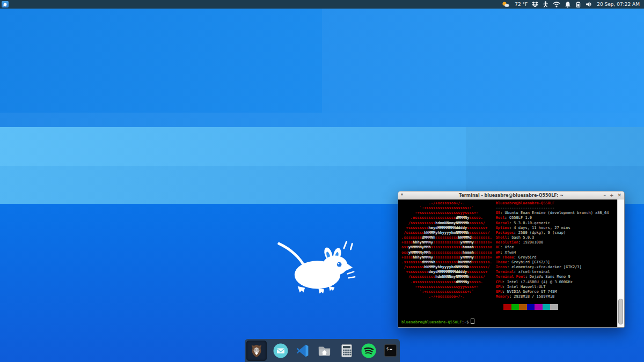 The width and height of the screenshot is (644, 362). Describe the element at coordinates (347, 351) in the screenshot. I see `dock-item-calculator` at that location.